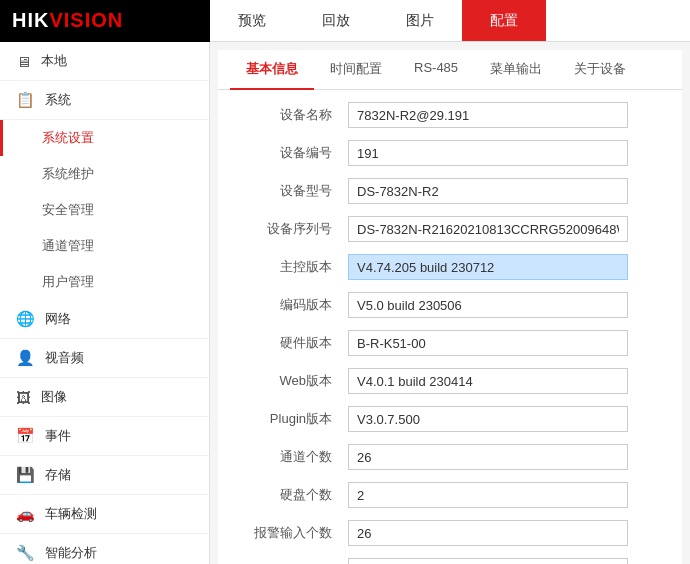  I want to click on form-label-device-name: 设备名称, so click(293, 115).